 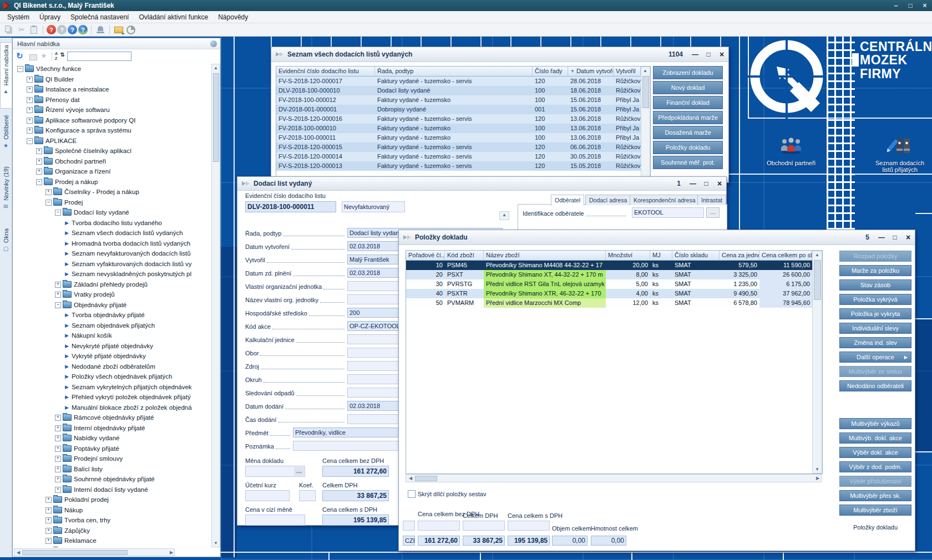 I want to click on currency-field: …, so click(x=275, y=471).